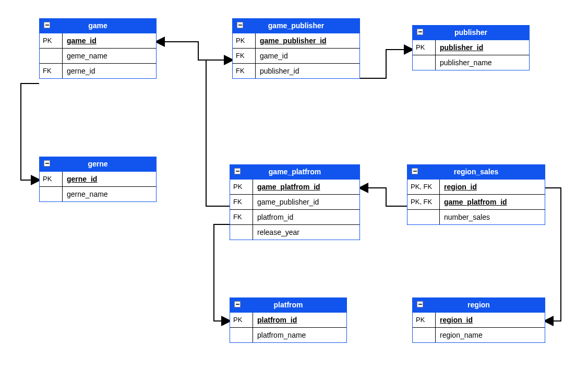  I want to click on entity-region-sales: region_sales PK, FK region_id PK, FK gam…, so click(476, 195).